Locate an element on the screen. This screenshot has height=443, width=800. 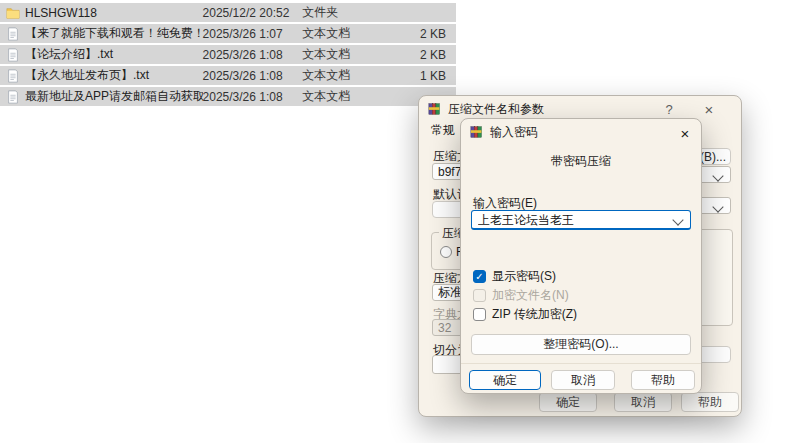
password-input is located at coordinates (573, 220).